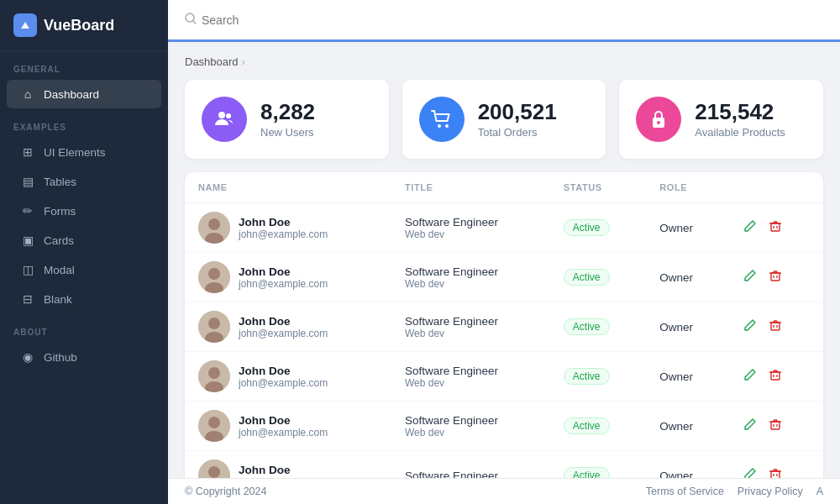  I want to click on stat-card-new-users: 8,282 New Users, so click(287, 119).